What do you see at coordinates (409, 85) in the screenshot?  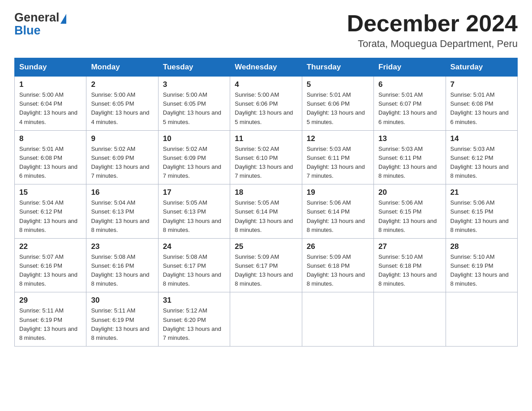 I see `day-number: 6` at bounding box center [409, 85].